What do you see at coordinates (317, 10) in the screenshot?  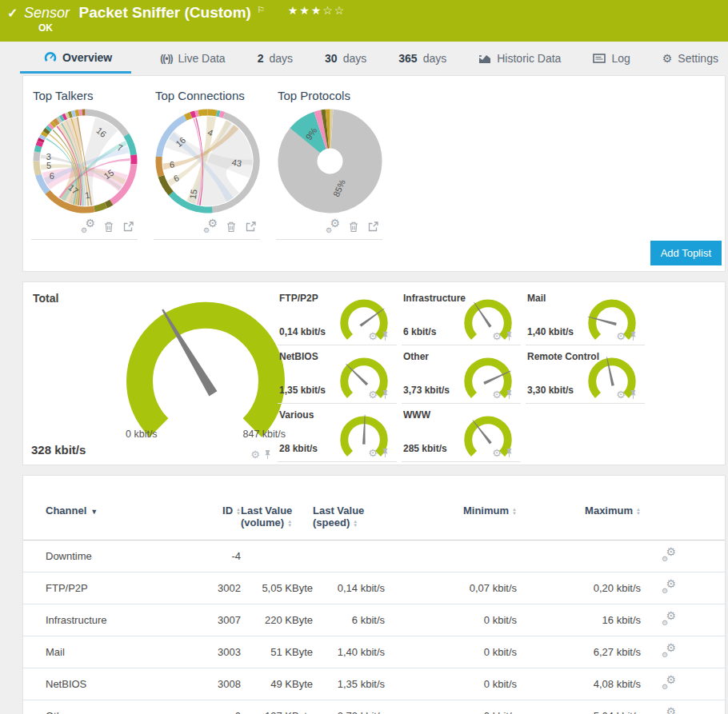 I see `priority-stars: ★★★☆☆` at bounding box center [317, 10].